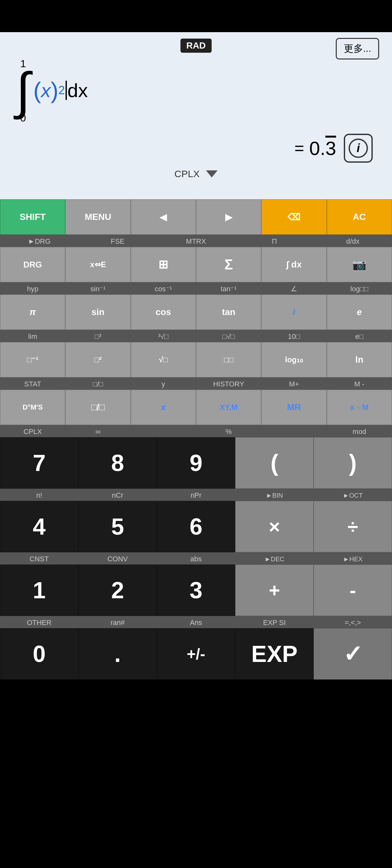 The height and width of the screenshot is (868, 392). I want to click on abs-sub: abs, so click(196, 558).